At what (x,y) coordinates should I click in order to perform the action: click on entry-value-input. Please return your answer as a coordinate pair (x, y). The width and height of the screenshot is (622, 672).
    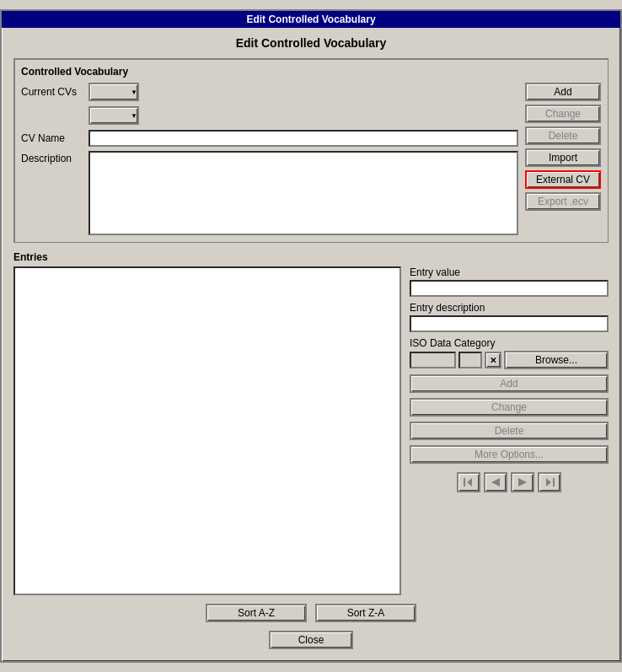
    Looking at the image, I should click on (509, 288).